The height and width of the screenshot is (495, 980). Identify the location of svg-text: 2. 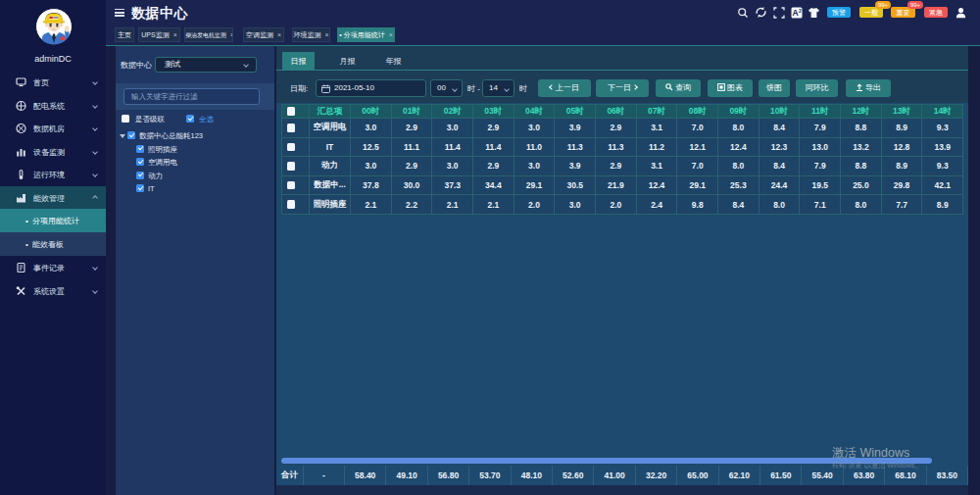
(800, 11).